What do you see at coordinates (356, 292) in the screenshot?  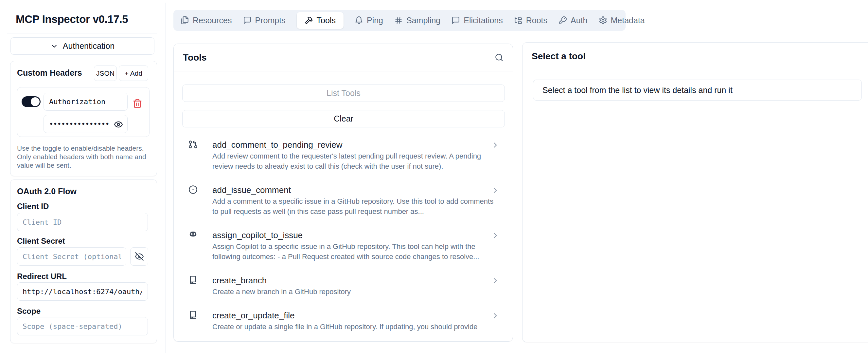 I see `tool-description: Create a new branch in a GitHub reposito…` at bounding box center [356, 292].